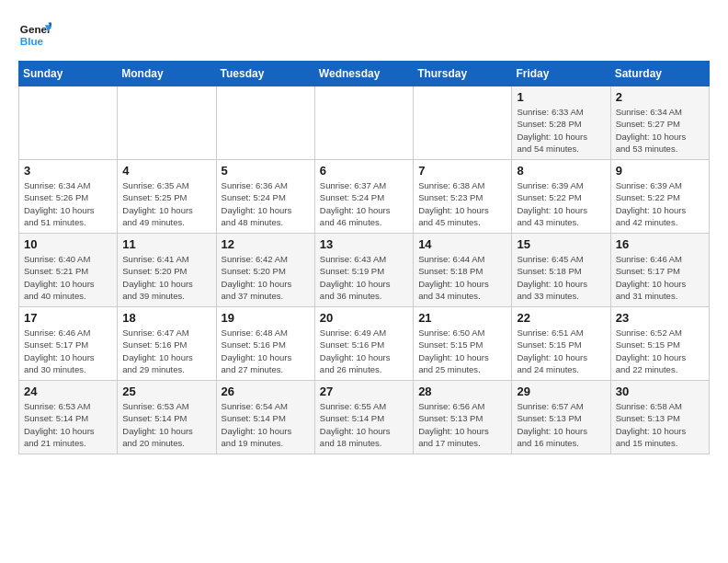  Describe the element at coordinates (68, 344) in the screenshot. I see `calendar-cell: 17Sunrise: 6:46 AM Sunset: 5:17 PM Dayli…` at that location.